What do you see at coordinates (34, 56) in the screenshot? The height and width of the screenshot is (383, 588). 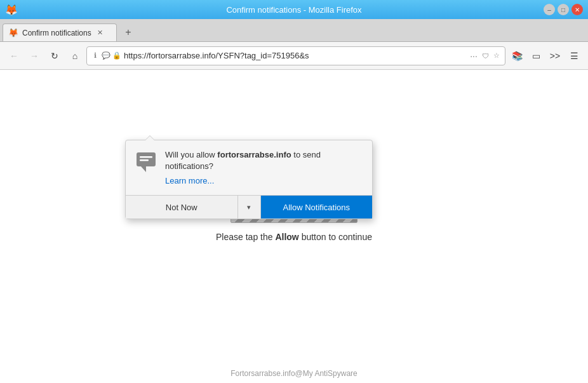 I see `forward-button: →` at bounding box center [34, 56].